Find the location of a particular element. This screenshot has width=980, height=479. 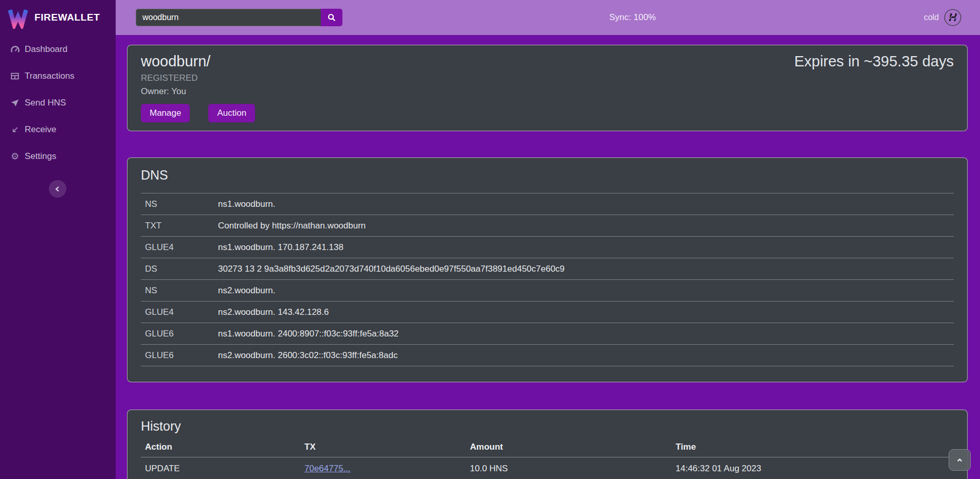

history-card: History Action TX Amount Time UPDATE 70e… is located at coordinates (547, 445).